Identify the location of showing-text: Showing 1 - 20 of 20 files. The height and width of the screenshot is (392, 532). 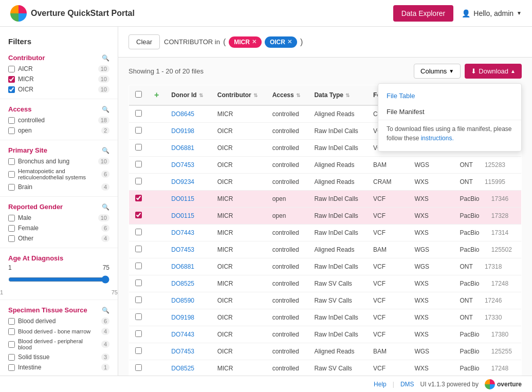
(166, 71).